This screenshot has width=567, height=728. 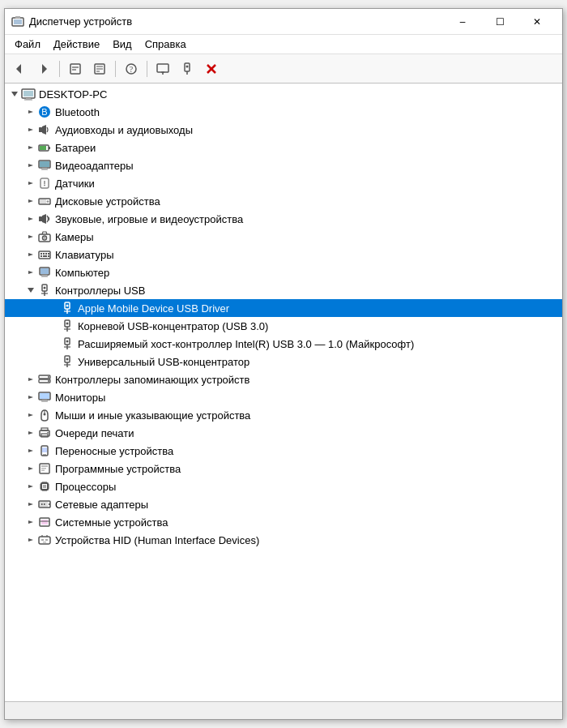 What do you see at coordinates (284, 165) in the screenshot?
I see `tree-item-display: Видеоадаптеры` at bounding box center [284, 165].